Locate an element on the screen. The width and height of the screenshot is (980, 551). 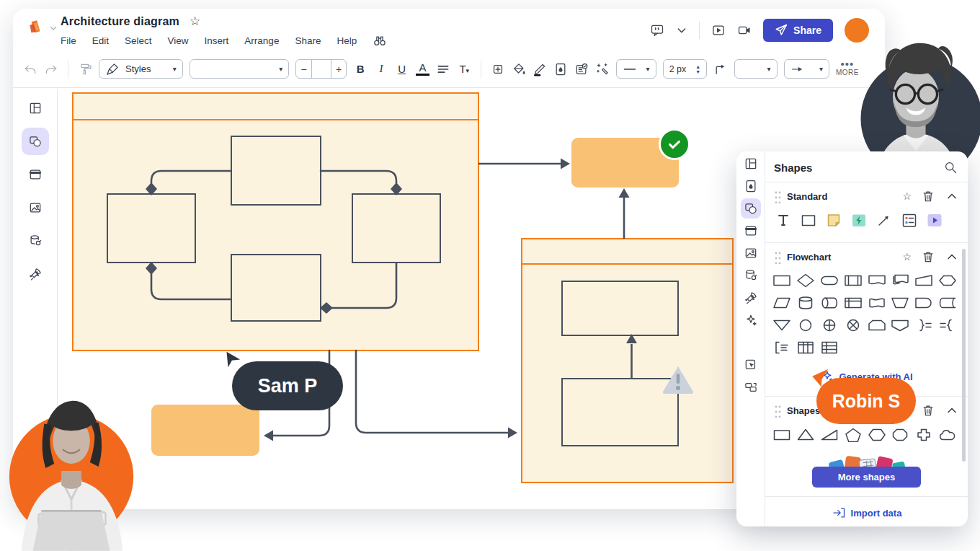
shape-off-page-connector is located at coordinates (900, 325).